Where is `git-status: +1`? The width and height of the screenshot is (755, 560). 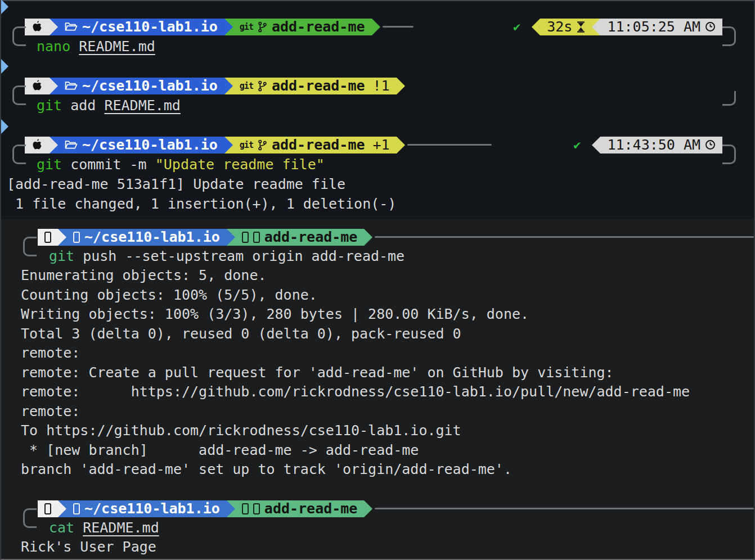
git-status: +1 is located at coordinates (381, 145).